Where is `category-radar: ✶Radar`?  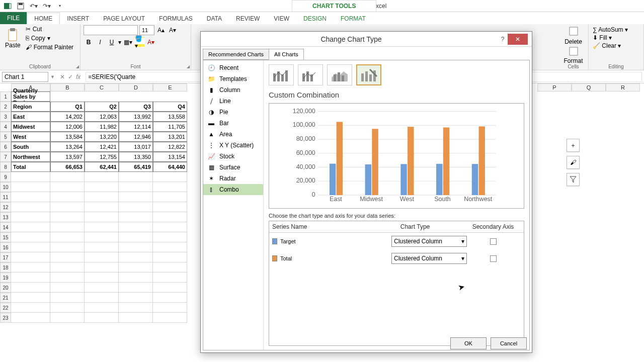
category-radar: ✶Radar is located at coordinates (233, 178).